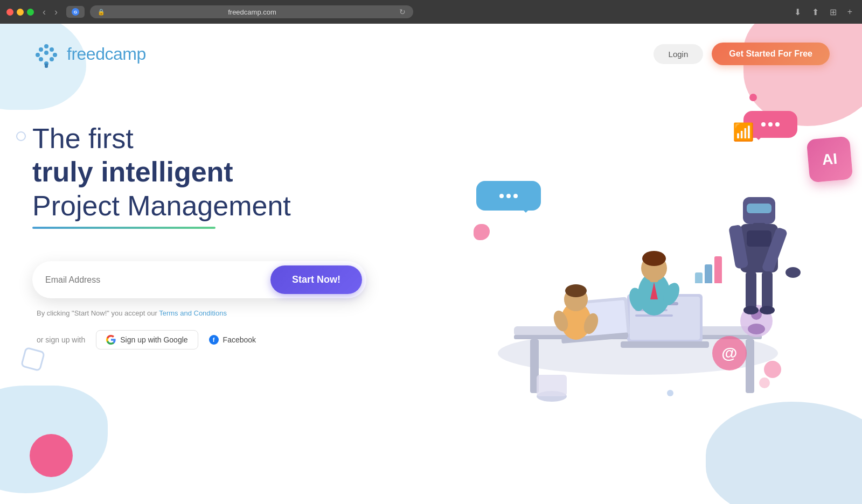  What do you see at coordinates (431, 12) in the screenshot?
I see `browser-chrome: ‹ › G 🔒 freedcamp.com ↻ ⬇ ⬆ ⊞ +` at bounding box center [431, 12].